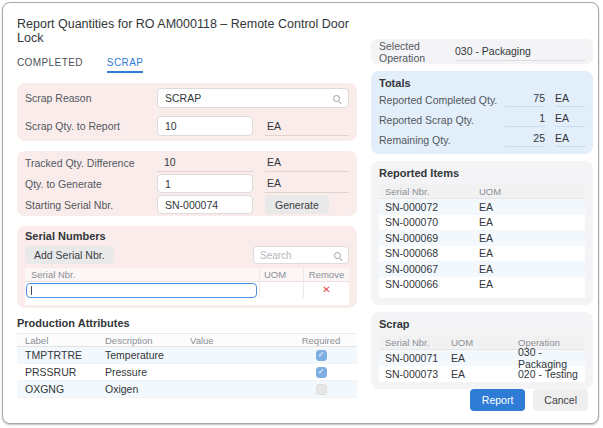  I want to click on serial-search-input: Search, so click(301, 255).